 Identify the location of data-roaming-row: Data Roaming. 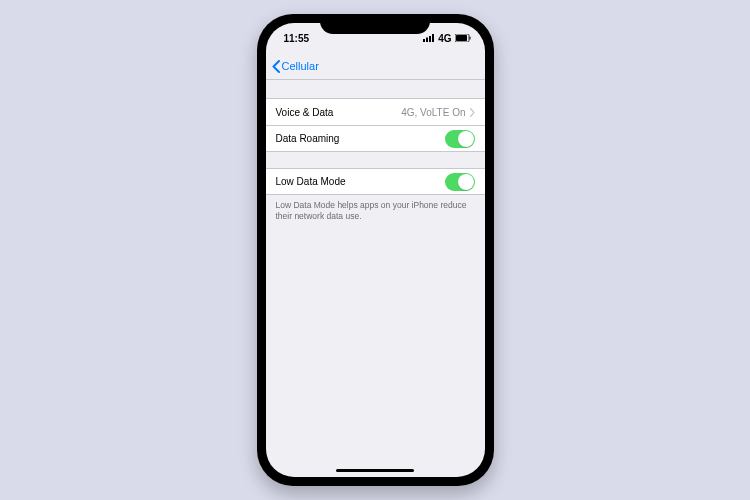
(376, 138).